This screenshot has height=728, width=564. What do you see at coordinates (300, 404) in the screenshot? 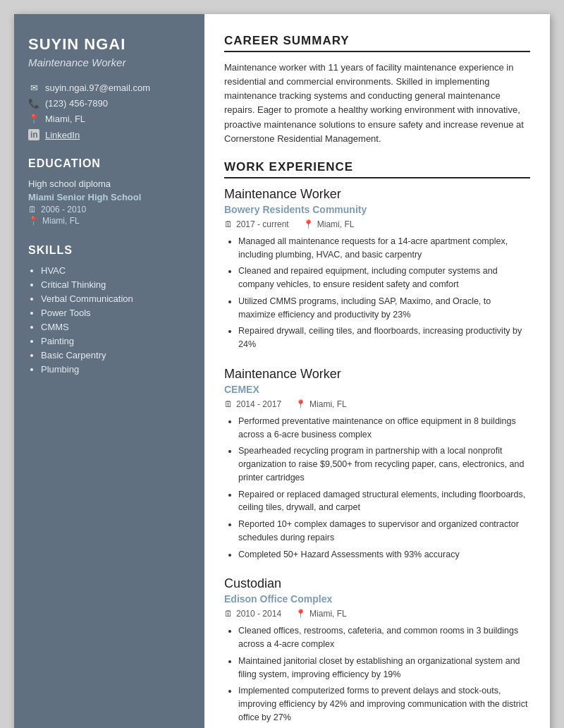
I see `pin-icon-2: 📍` at bounding box center [300, 404].